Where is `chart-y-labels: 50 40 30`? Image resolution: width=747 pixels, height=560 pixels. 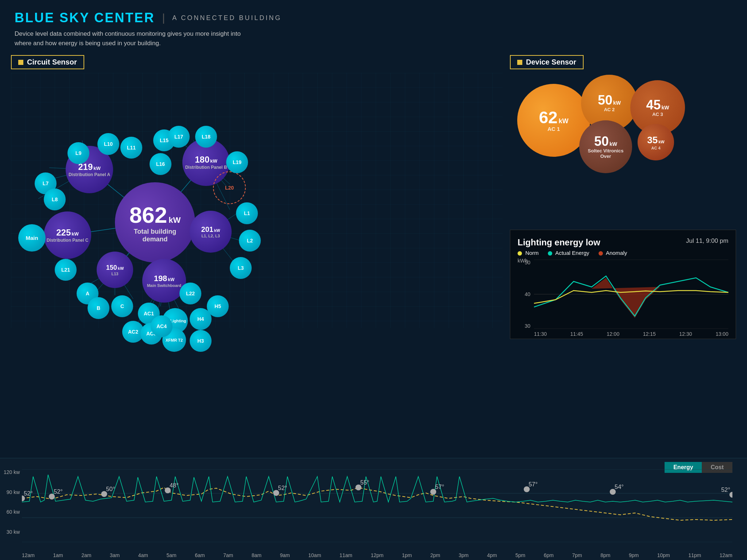
chart-y-labels: 50 40 30 is located at coordinates (525, 294).